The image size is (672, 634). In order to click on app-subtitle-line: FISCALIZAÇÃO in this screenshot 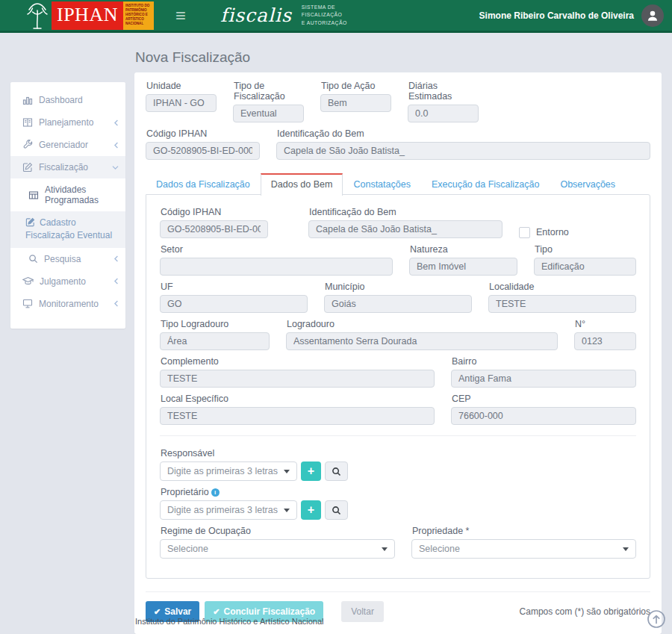, I will do `click(324, 15)`.